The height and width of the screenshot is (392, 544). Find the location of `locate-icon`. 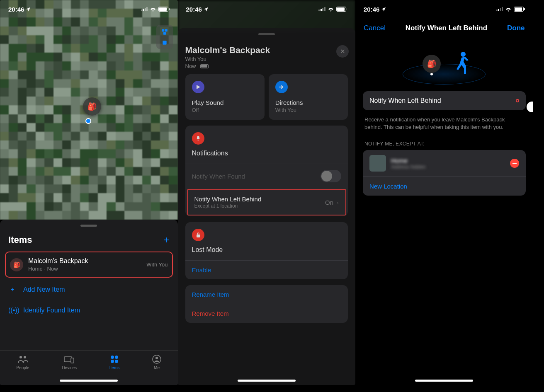

locate-icon is located at coordinates (165, 43).